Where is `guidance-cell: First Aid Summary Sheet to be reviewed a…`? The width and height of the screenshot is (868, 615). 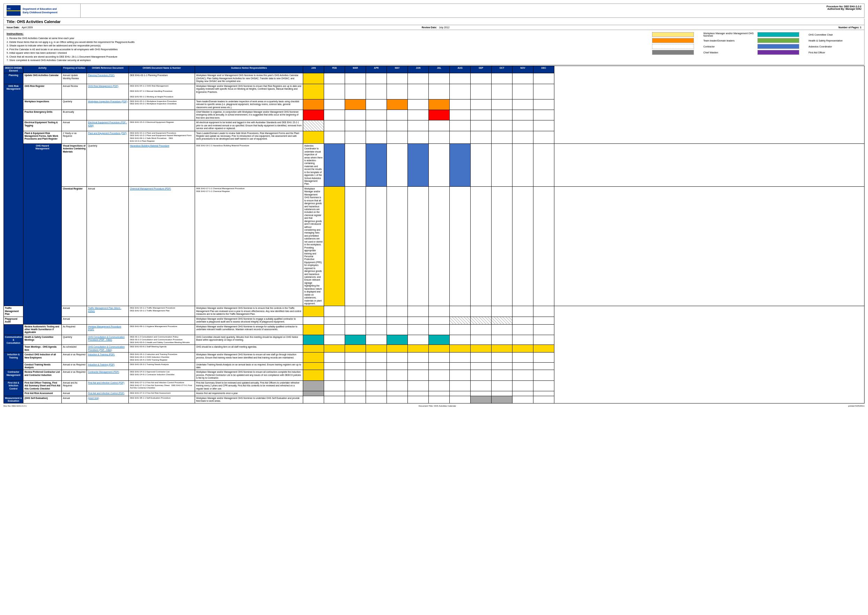
guidance-cell: First Aid Summary Sheet to be reviewed a… is located at coordinates (249, 386).